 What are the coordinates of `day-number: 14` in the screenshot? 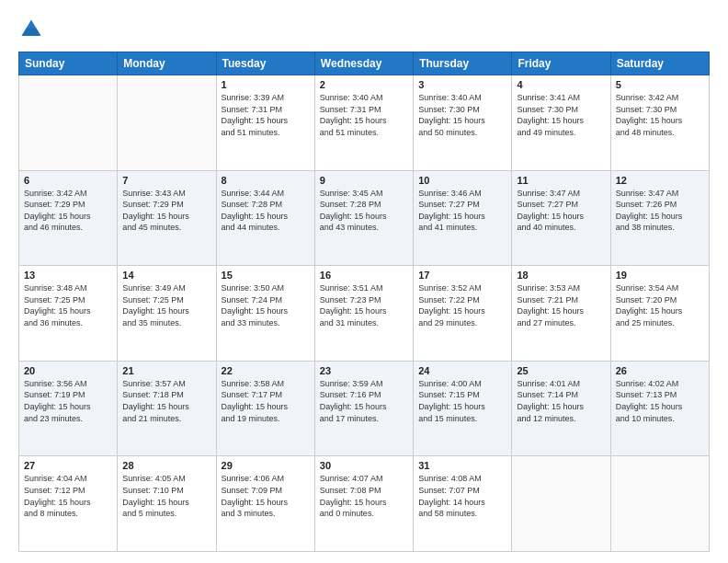 It's located at (166, 275).